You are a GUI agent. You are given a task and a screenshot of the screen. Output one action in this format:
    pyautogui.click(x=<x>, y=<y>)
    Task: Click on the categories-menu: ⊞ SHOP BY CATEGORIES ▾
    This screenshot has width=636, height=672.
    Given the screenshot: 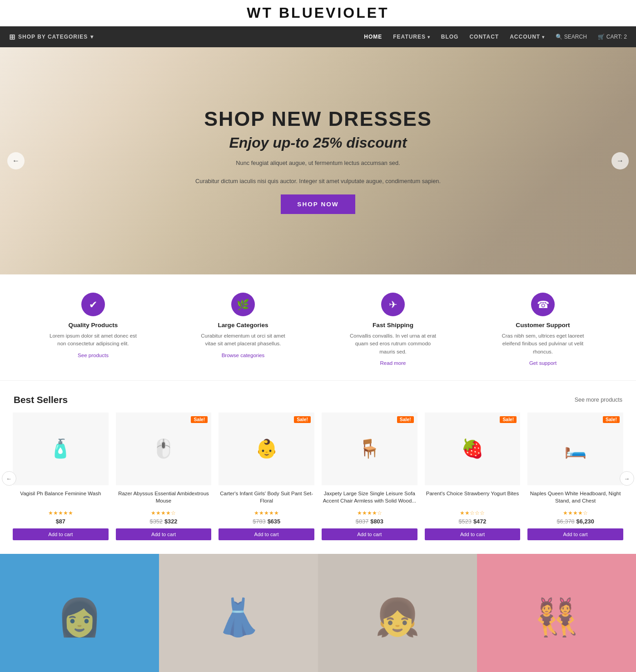 What is the action you would take?
    pyautogui.click(x=51, y=37)
    